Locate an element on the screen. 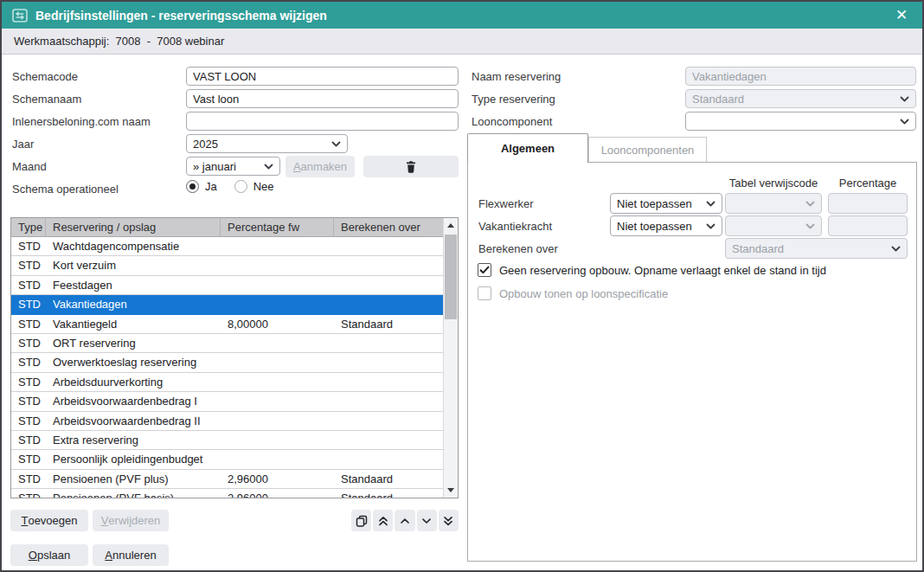  dialog-title: Bedrijfsinstellingen - reserveringsschem… is located at coordinates (182, 16).